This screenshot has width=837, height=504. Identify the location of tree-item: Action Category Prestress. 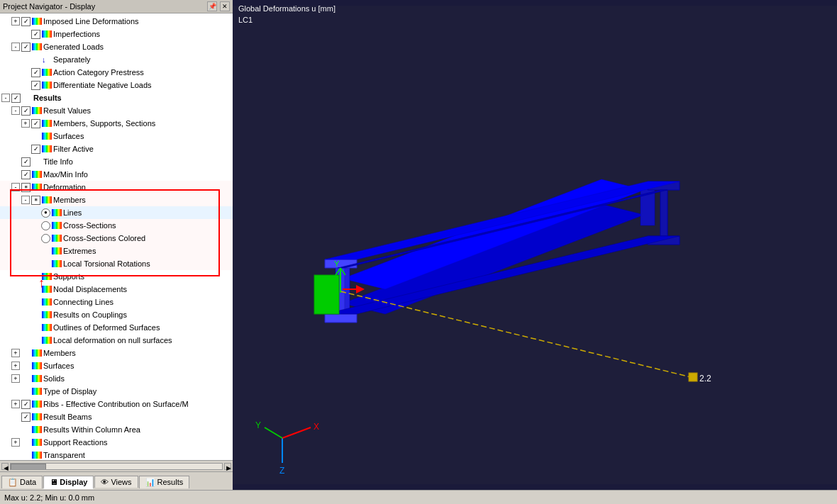
(116, 72).